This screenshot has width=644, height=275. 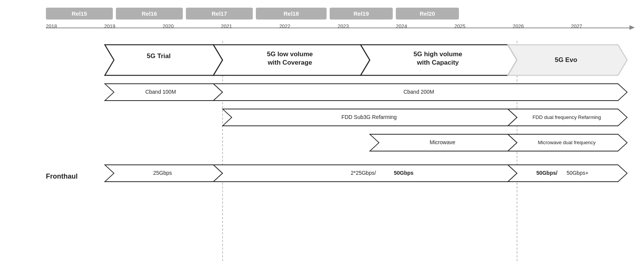 I want to click on year-2025: 2025, so click(x=483, y=28).